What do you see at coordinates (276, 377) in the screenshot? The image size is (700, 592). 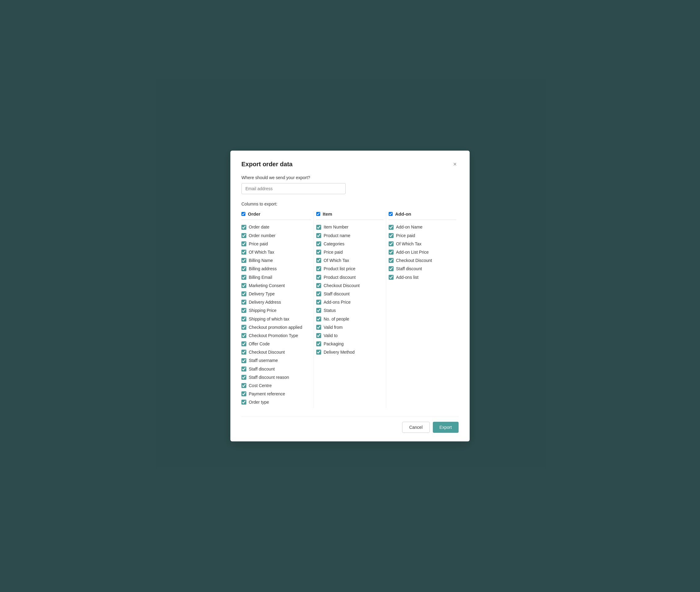 I see `list-item: Staff discount reason` at bounding box center [276, 377].